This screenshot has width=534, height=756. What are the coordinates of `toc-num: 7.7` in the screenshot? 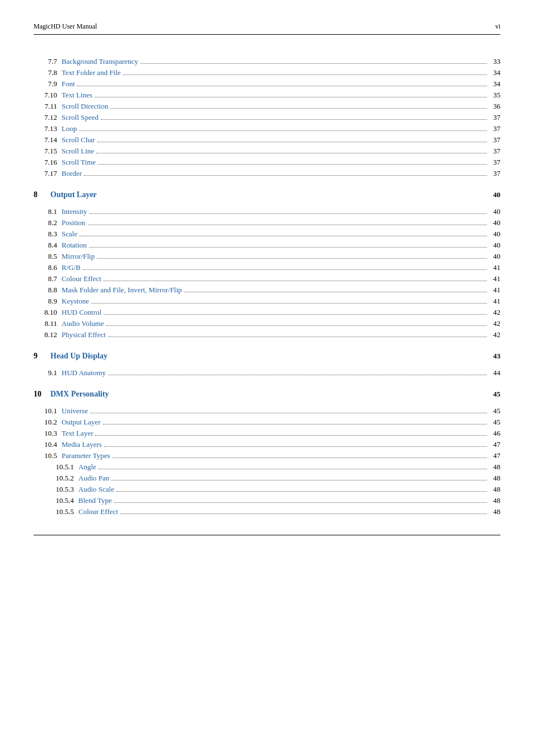 It's located at (48, 62).